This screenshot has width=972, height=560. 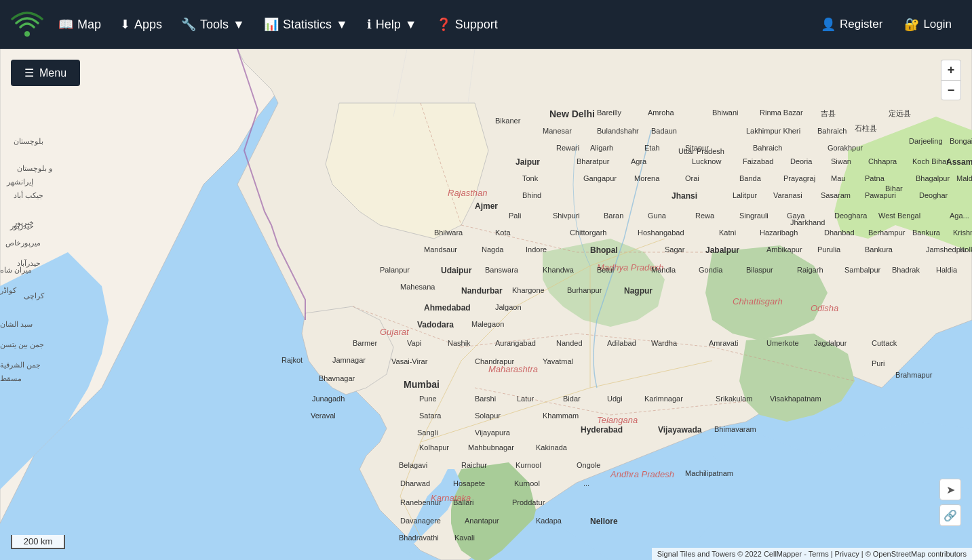 I want to click on nav-statistics-label: Statistics, so click(x=307, y=24).